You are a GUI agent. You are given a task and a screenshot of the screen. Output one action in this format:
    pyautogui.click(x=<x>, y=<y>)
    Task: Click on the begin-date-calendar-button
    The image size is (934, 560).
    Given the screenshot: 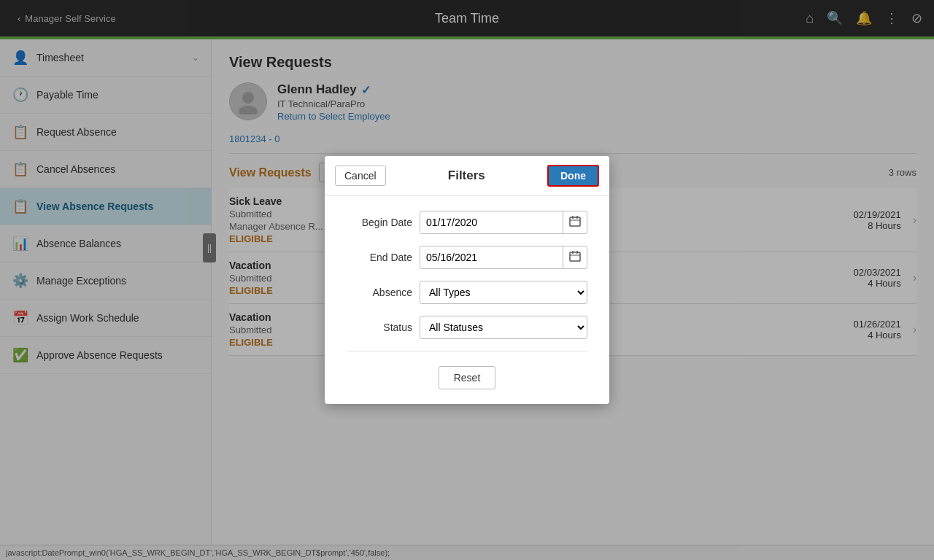 What is the action you would take?
    pyautogui.click(x=575, y=222)
    